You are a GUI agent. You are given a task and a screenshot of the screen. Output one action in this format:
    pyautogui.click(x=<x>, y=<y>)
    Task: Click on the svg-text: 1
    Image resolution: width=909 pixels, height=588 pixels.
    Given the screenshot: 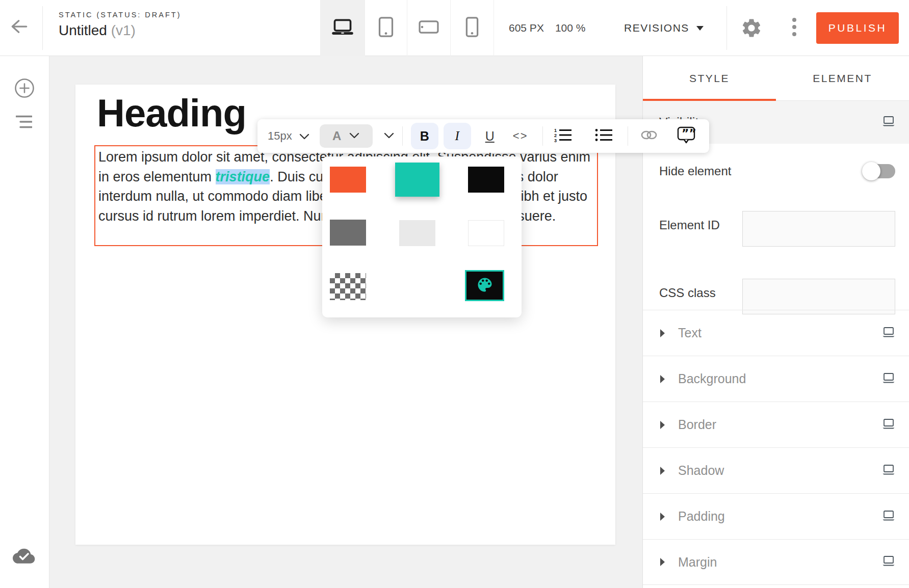 What is the action you would take?
    pyautogui.click(x=556, y=130)
    